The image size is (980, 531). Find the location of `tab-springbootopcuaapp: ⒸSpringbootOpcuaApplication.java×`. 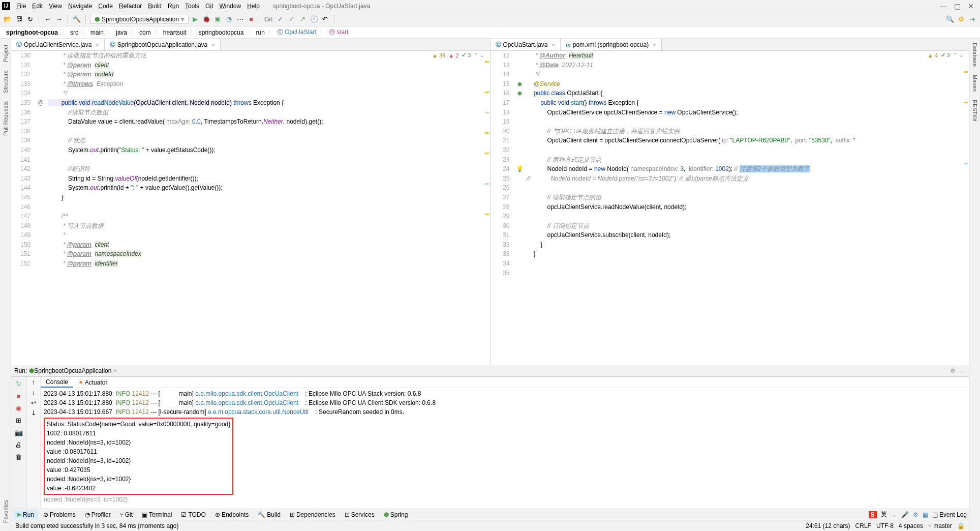

tab-springbootopcuaapp: ⒸSpringbootOpcuaApplication.java× is located at coordinates (163, 45).